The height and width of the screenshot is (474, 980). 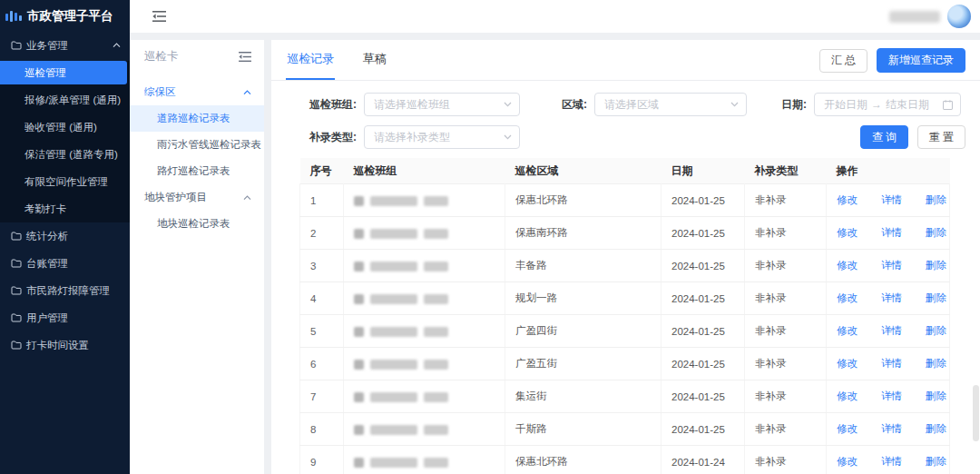 What do you see at coordinates (555, 16) in the screenshot?
I see `topbar` at bounding box center [555, 16].